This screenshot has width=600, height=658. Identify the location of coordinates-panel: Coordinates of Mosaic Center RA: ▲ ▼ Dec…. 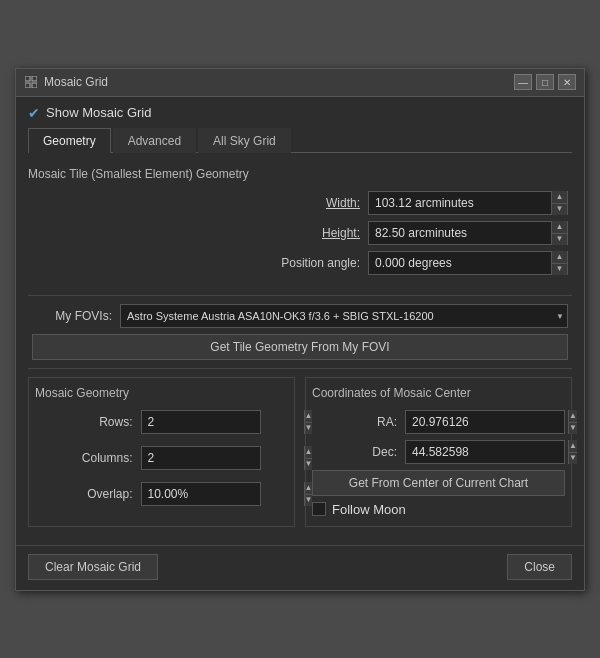
(438, 452).